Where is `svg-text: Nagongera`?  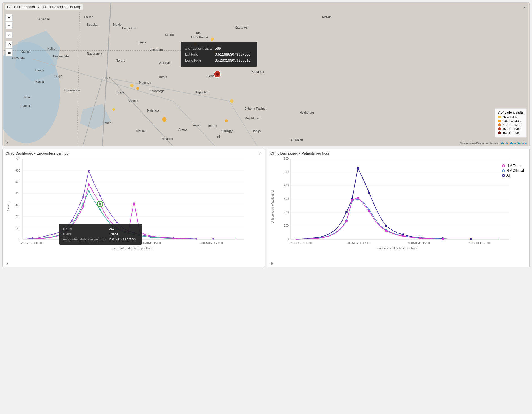
svg-text: Nagongera is located at coordinates (94, 53).